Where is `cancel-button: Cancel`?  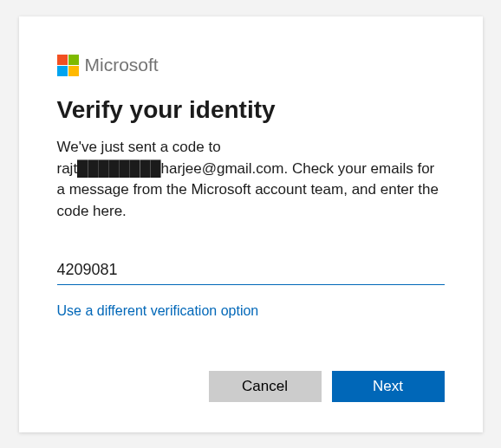 cancel-button: Cancel is located at coordinates (265, 386).